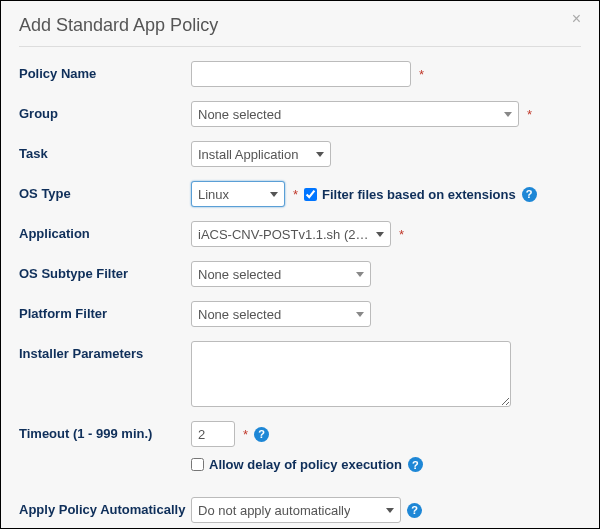 The image size is (600, 529). Describe the element at coordinates (300, 26) in the screenshot. I see `modal-header: Add Standard App Policy ×` at that location.